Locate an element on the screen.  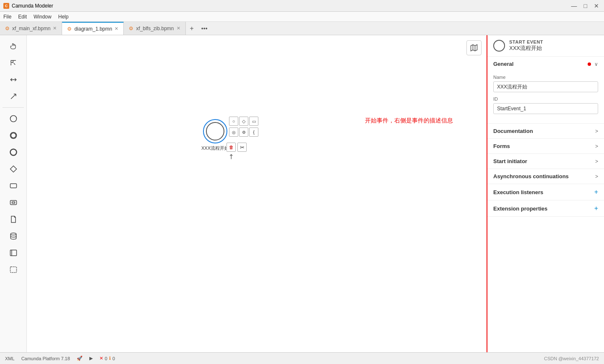
tab-close-0: ✕ is located at coordinates (55, 29).